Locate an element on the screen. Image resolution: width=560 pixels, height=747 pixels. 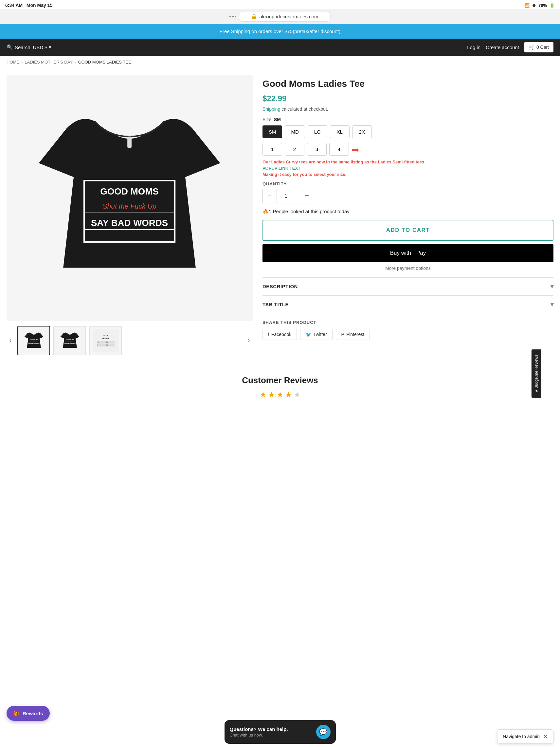
status-time: 6:34 AM Mon May 15 is located at coordinates (29, 5).